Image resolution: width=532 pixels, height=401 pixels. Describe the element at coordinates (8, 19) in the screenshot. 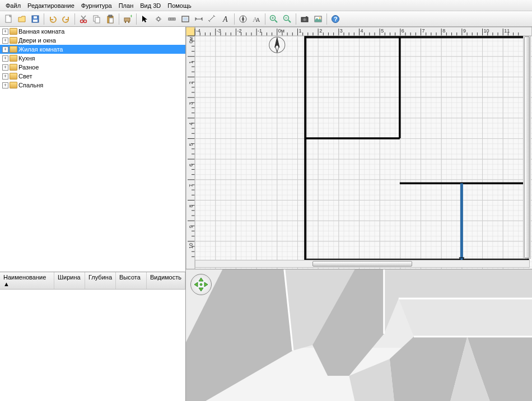

I see `new-file-icon` at that location.